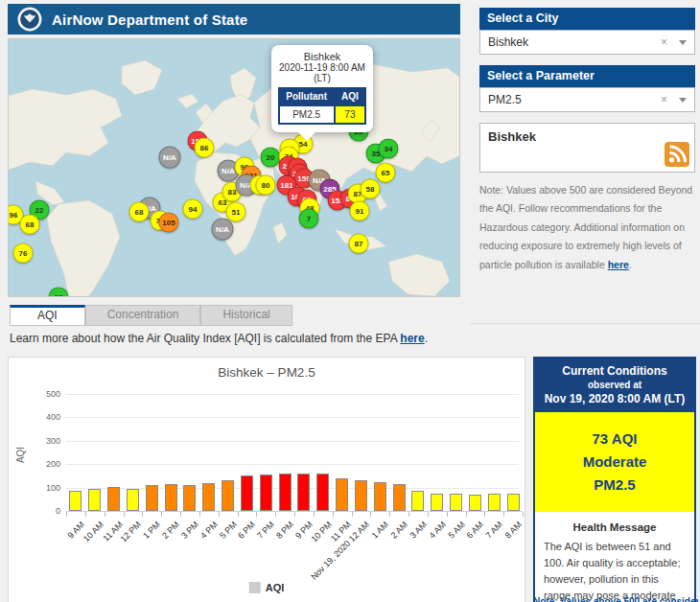 The height and width of the screenshot is (602, 700). Describe the element at coordinates (152, 530) in the screenshot. I see `x-axis-label: 1 PM` at that location.